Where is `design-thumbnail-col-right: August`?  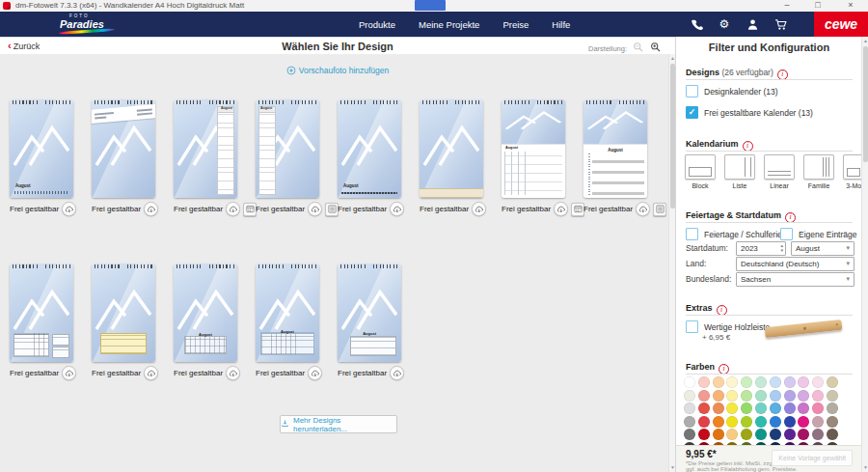 design-thumbnail-col-right: August is located at coordinates (205, 149).